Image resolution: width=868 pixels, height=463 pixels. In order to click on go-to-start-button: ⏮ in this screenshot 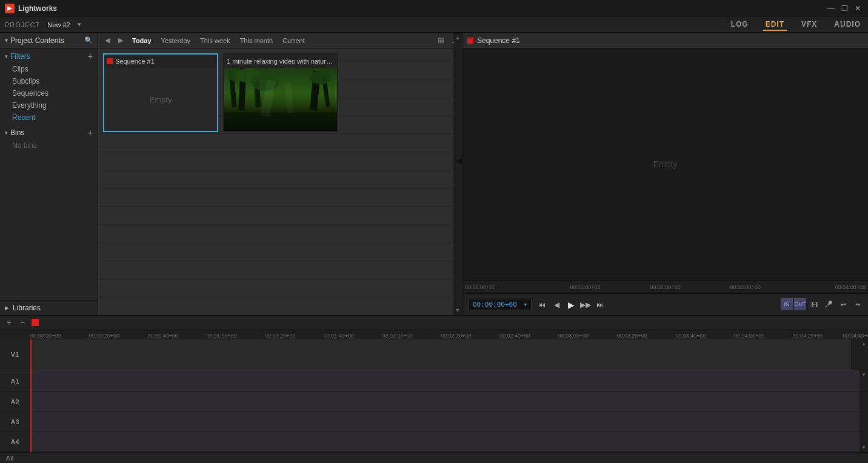, I will do `click(542, 305)`.